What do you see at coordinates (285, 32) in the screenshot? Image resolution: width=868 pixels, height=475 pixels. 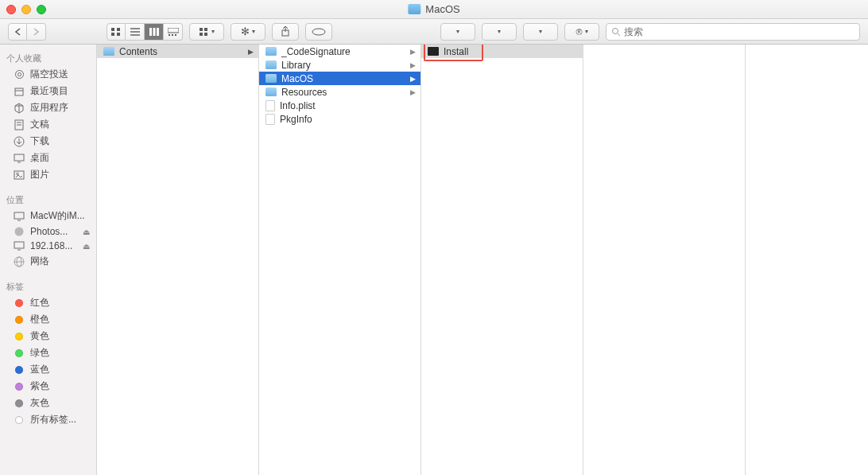 I see `share-button` at bounding box center [285, 32].